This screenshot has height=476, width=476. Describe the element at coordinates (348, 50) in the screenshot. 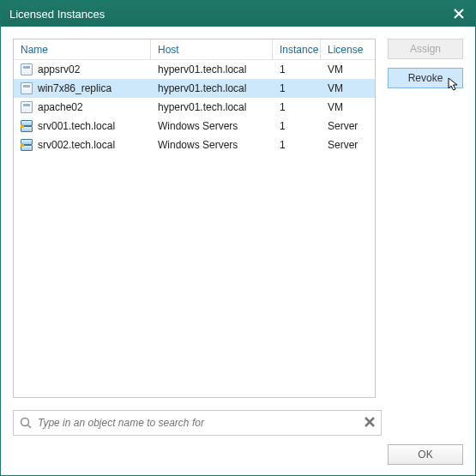

I see `column-header-license: License` at that location.